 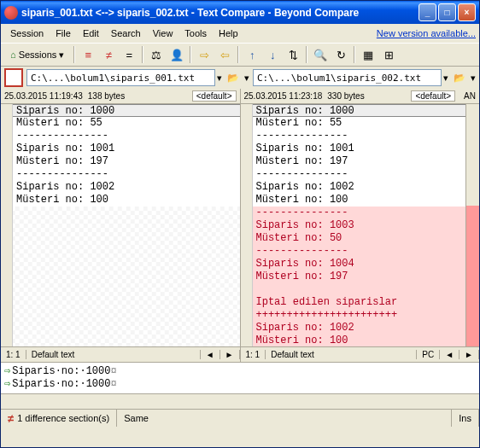 I want to click on left-scroll-left: ◄, so click(x=210, y=355).